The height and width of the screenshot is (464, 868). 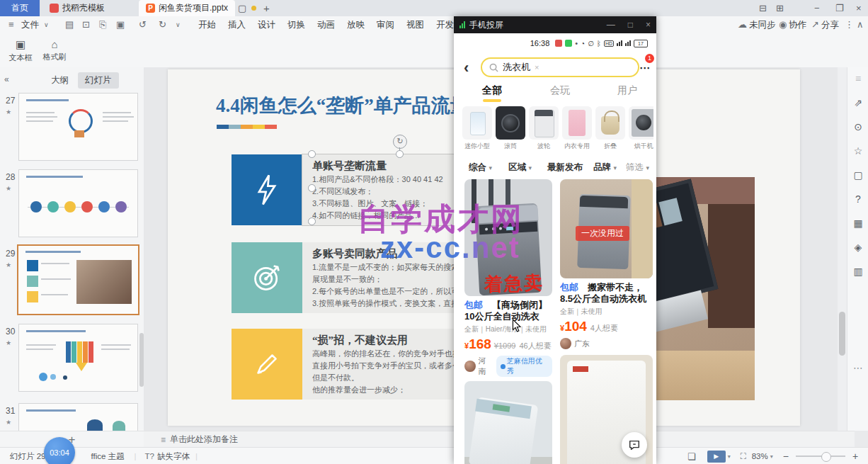 I want to click on menu-transition: 切换, so click(x=296, y=25).